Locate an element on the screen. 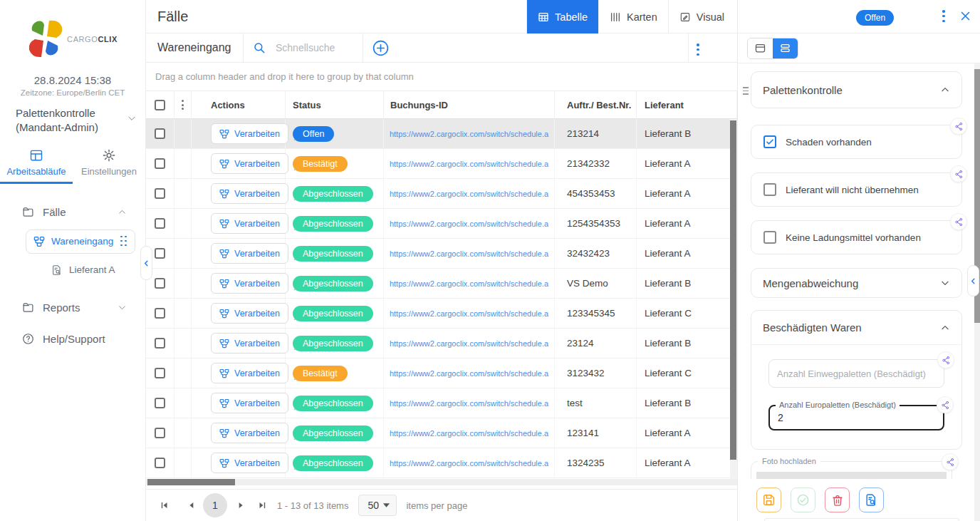 Image resolution: width=980 pixels, height=521 pixels. section-palettenkontrolle: Palettenkontrolle is located at coordinates (856, 90).